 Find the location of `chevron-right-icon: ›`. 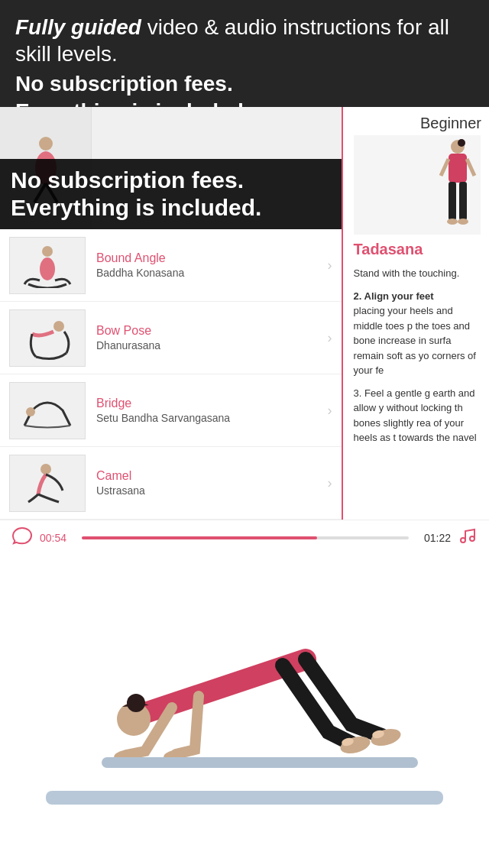

chevron-right-icon: › is located at coordinates (327, 266).